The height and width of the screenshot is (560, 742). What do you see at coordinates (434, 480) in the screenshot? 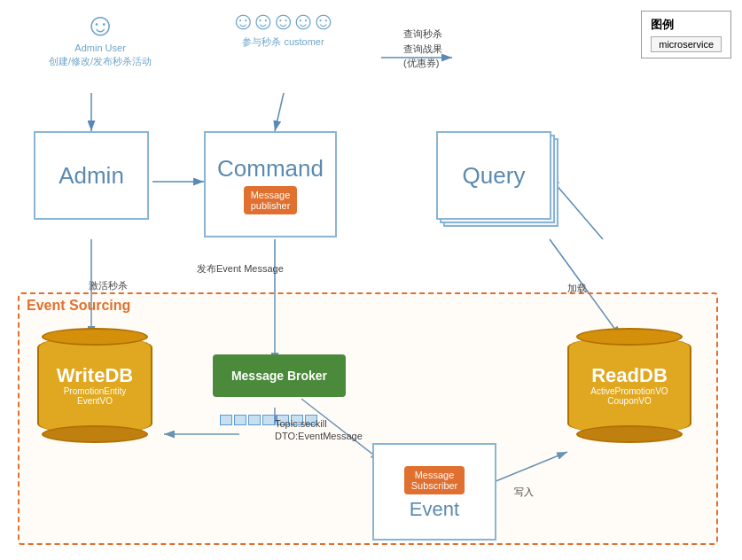
I see `subscriber-badge: Message Subscriber` at bounding box center [434, 480].